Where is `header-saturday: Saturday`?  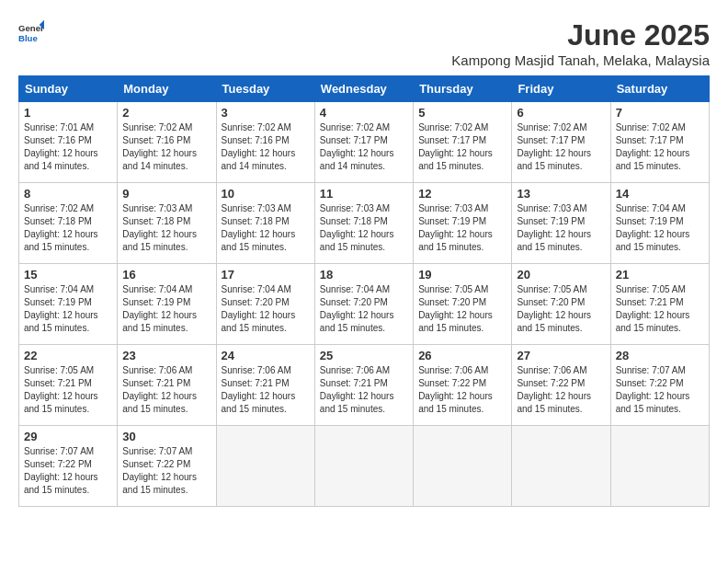
header-saturday: Saturday is located at coordinates (660, 89).